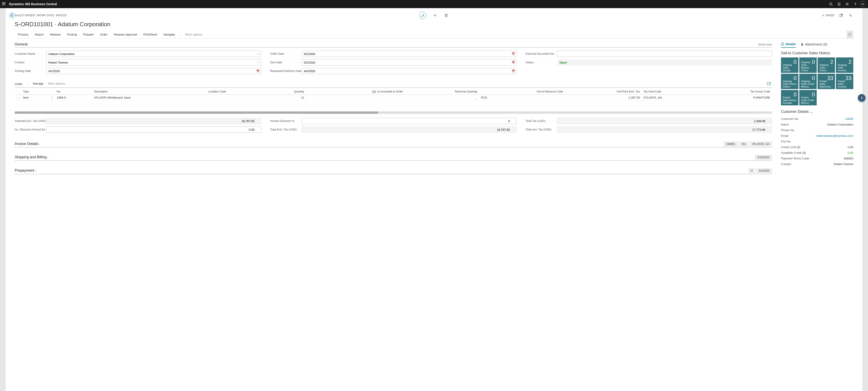 Image resolution: width=868 pixels, height=391 pixels. I want to click on customer-no-link: 10000, so click(849, 119).